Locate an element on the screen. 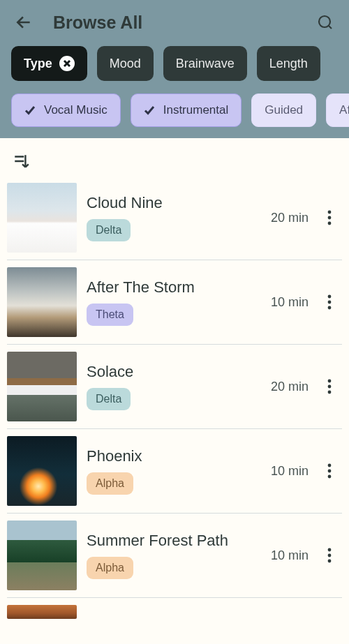  type-chip-instrumental: Instrumental is located at coordinates (186, 110).